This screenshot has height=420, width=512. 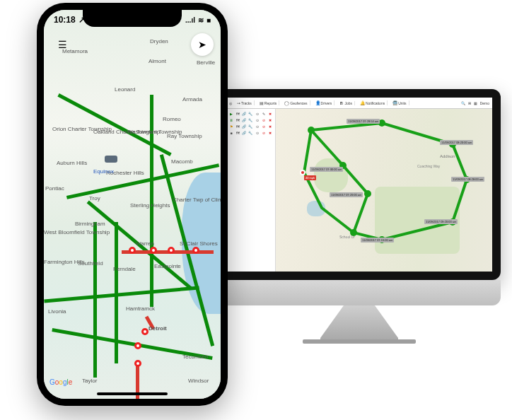 I want to click on tab-label: Drivers, so click(x=327, y=103).